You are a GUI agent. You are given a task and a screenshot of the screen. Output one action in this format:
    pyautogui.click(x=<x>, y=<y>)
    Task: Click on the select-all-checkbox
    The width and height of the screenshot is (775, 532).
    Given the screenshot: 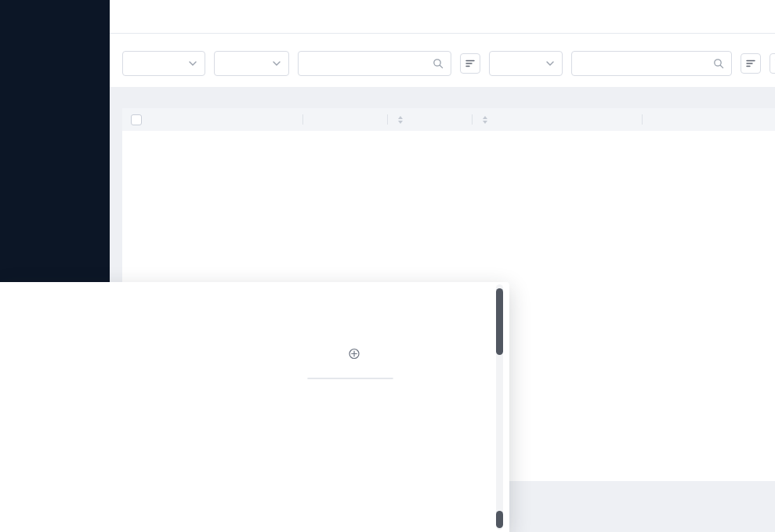 What is the action you would take?
    pyautogui.click(x=136, y=120)
    